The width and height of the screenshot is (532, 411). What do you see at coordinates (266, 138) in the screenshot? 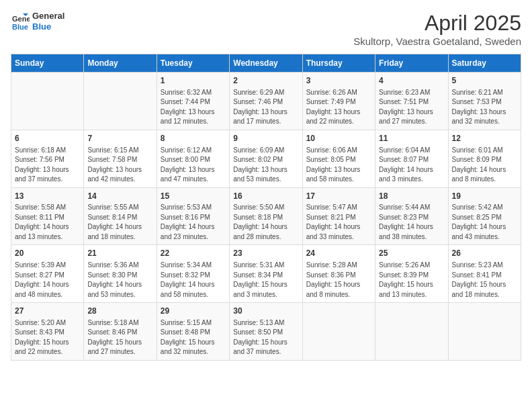
I see `day-number: 9` at bounding box center [266, 138].